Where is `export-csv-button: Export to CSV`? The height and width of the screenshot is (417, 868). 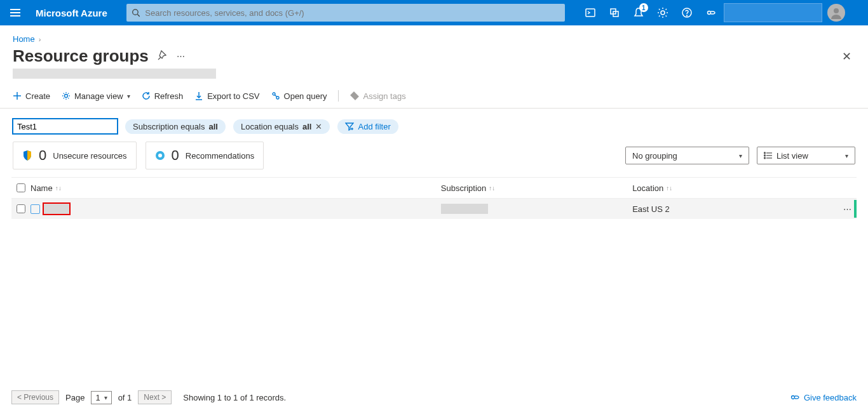
export-csv-button: Export to CSV is located at coordinates (227, 96).